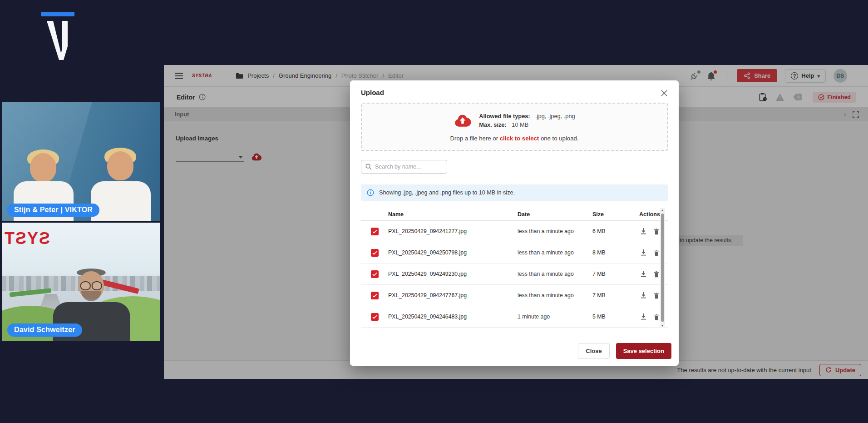 This screenshot has width=868, height=423. What do you see at coordinates (514, 214) in the screenshot?
I see `table-header-row: Name Date Size Actions` at bounding box center [514, 214].